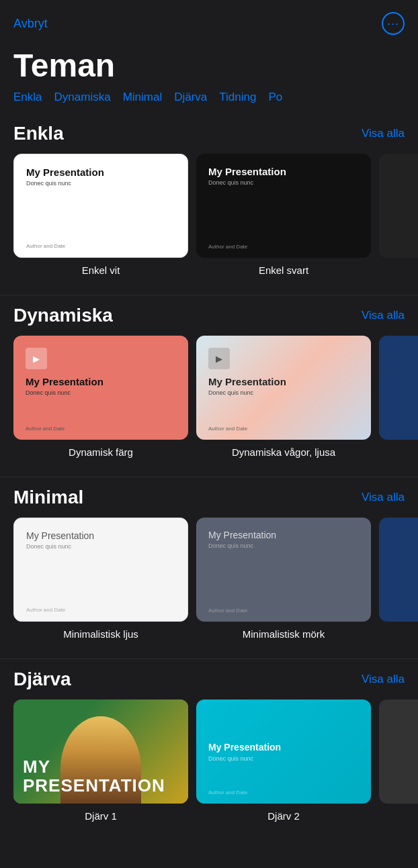  What do you see at coordinates (284, 816) in the screenshot?
I see `djärv-2-label: Djärv 2` at bounding box center [284, 816].